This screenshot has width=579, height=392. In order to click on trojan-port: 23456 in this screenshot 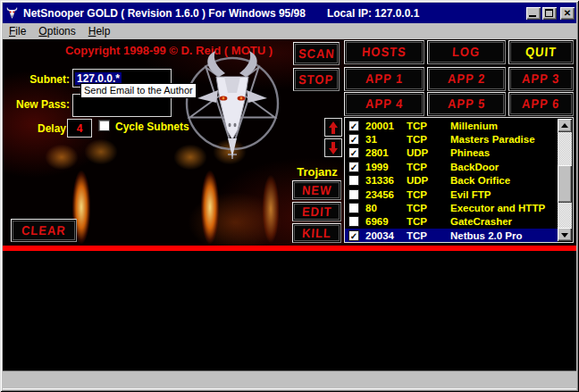, I will do `click(386, 195)`.